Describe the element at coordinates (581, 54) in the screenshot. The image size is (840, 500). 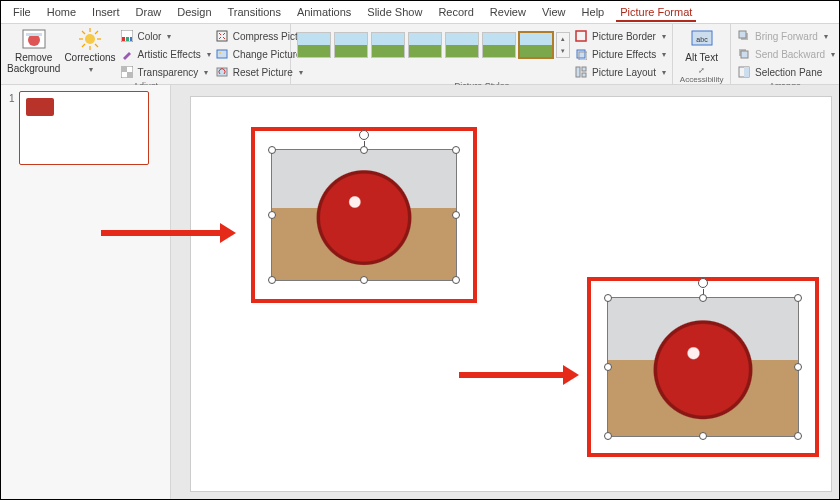
I see `effects-icon` at that location.